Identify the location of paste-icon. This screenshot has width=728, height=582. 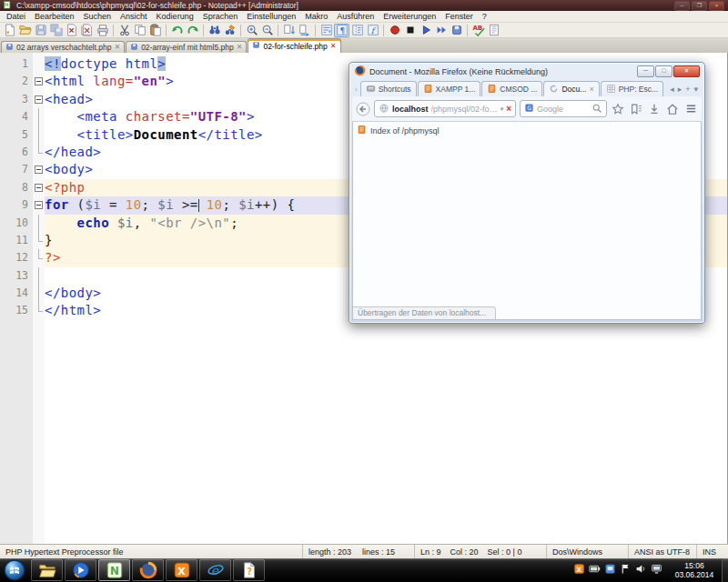
(155, 31).